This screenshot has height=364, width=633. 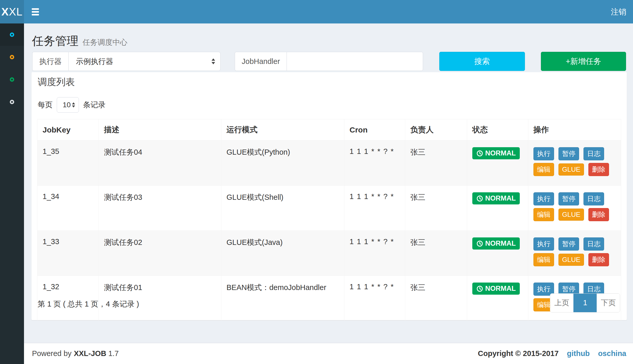 I want to click on cell-jobkey: 1_35, so click(x=68, y=163).